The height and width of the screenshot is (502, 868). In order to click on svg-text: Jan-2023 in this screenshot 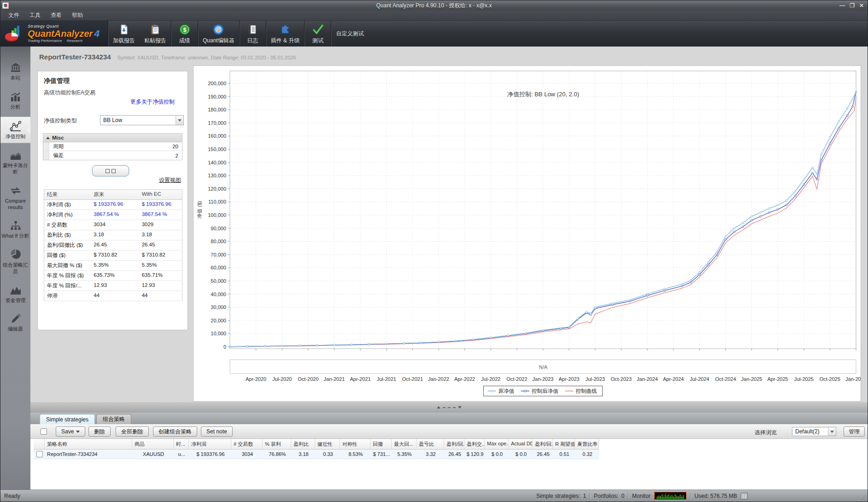, I will do `click(543, 379)`.